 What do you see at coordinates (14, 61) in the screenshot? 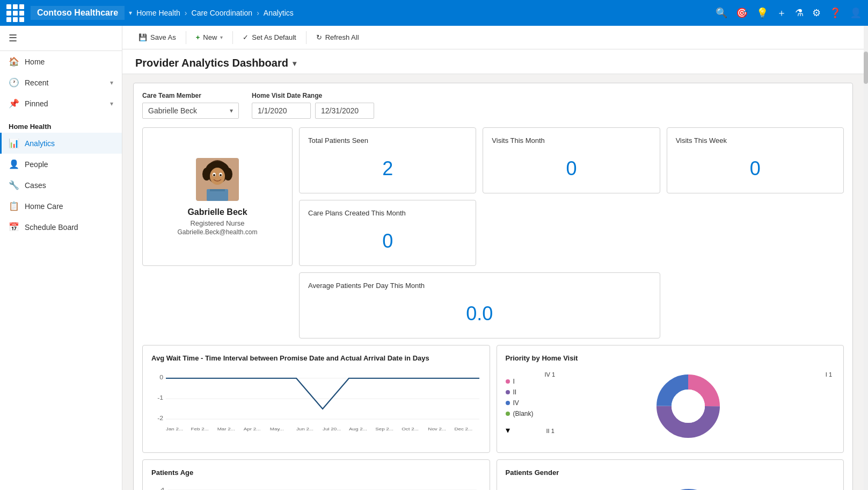
I see `home-icon: 🏠` at bounding box center [14, 61].